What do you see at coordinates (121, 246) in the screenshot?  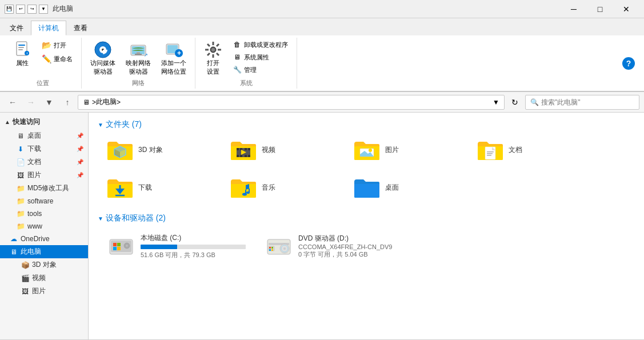 I see `c-drive-icon` at bounding box center [121, 246].